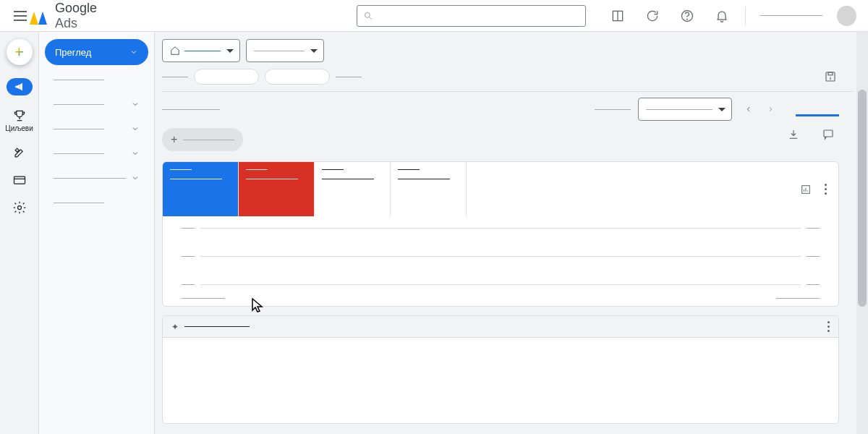 This screenshot has width=868, height=434. Describe the element at coordinates (20, 52) in the screenshot. I see `create-button: +` at that location.